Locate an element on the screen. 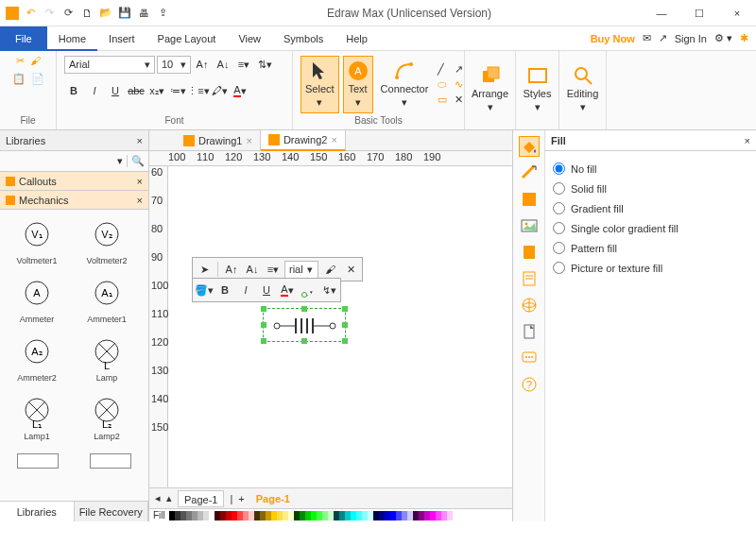 The width and height of the screenshot is (756, 546). redo-icon: ↷ is located at coordinates (49, 13).